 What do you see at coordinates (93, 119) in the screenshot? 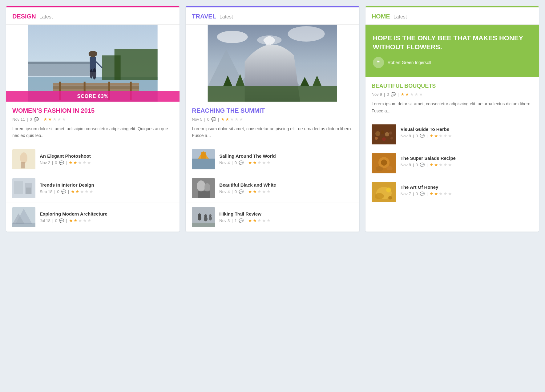
I see `design-featured-meta: Nov 11 | 0 💬 | ★ ★ ★ ★ ★` at bounding box center [93, 119].